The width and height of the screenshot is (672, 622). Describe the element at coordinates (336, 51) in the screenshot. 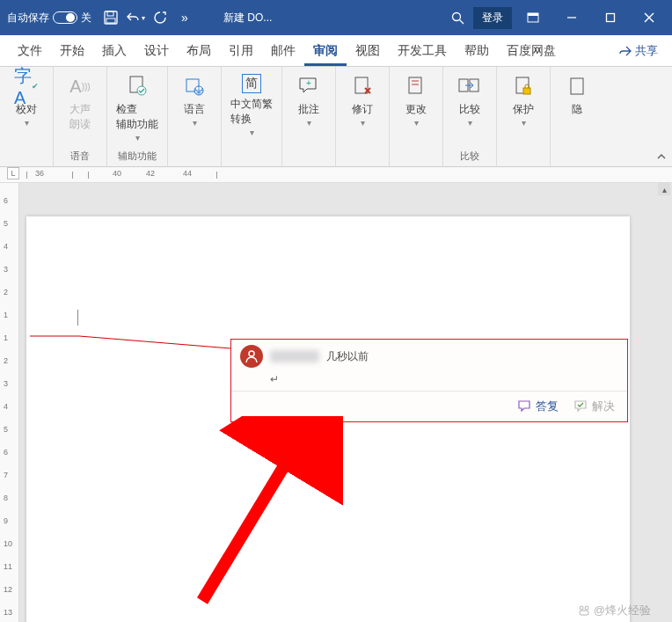

I see `ribbon-tabs: 文件 开始 插入 设计 布局 引用 邮件 审阅 视图 开发工具 帮助 百度网盘 …` at that location.